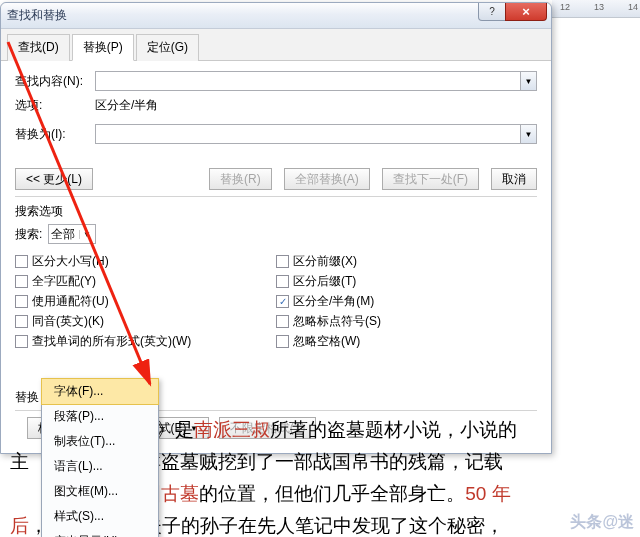  I want to click on search-label: 搜索:, so click(28, 234).